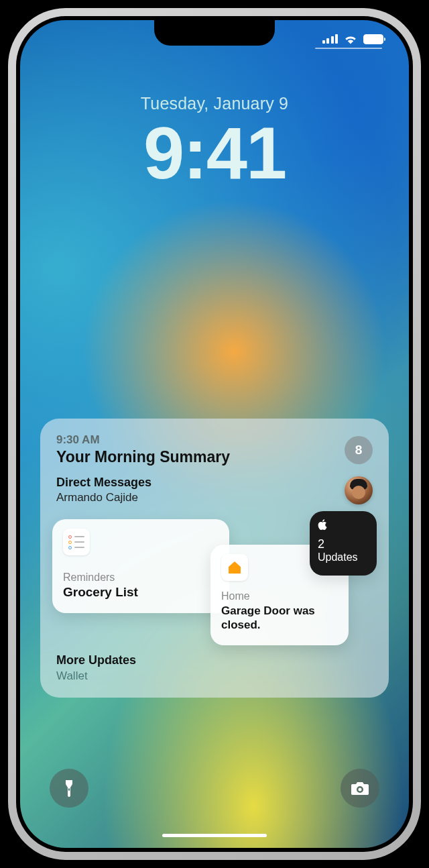 The image size is (429, 868). Describe the element at coordinates (360, 788) in the screenshot. I see `camera-icon` at that location.